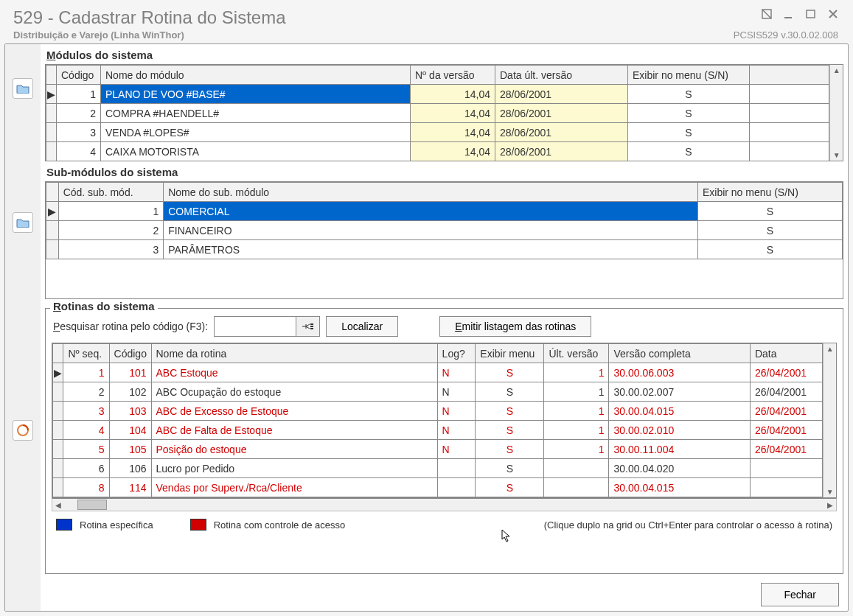 The image size is (853, 616). What do you see at coordinates (453, 75) in the screenshot?
I see `col-versao: Nº da versão` at bounding box center [453, 75].